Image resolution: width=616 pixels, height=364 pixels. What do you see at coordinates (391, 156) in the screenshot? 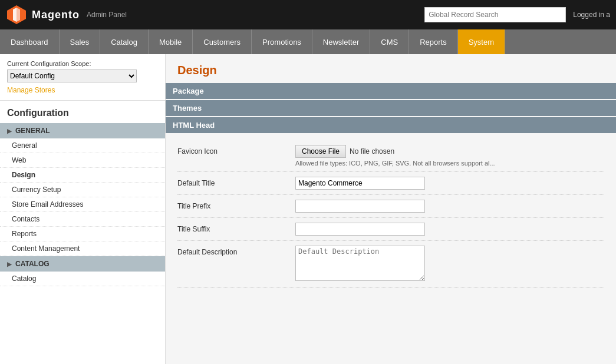
I see `favicon-row: Favicon Icon Choose File No file chosen …` at bounding box center [391, 156].